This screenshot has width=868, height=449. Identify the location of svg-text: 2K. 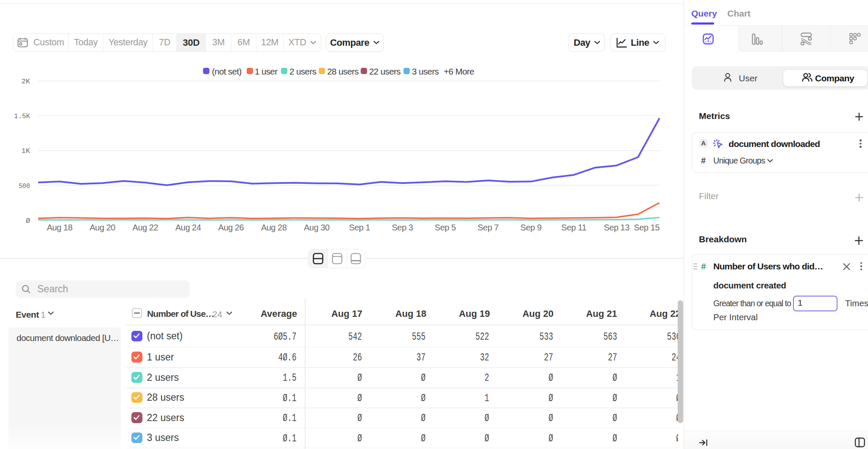
(26, 81).